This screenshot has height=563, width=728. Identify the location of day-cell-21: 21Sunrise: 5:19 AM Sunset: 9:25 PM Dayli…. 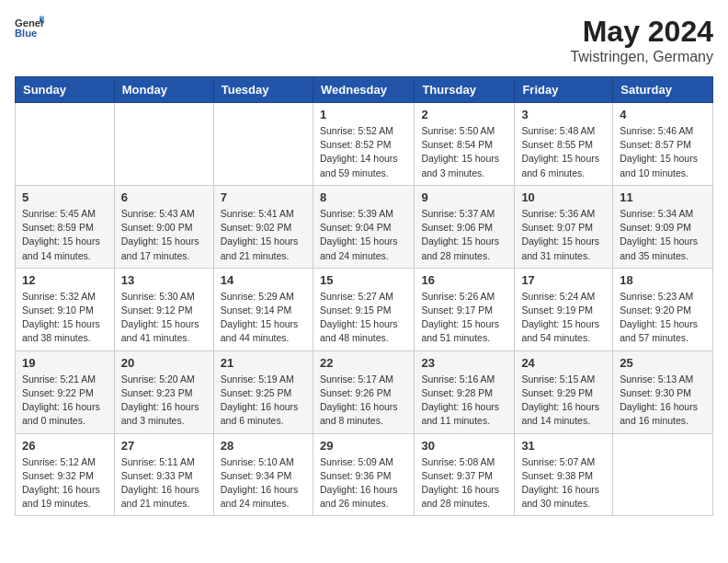
(263, 392).